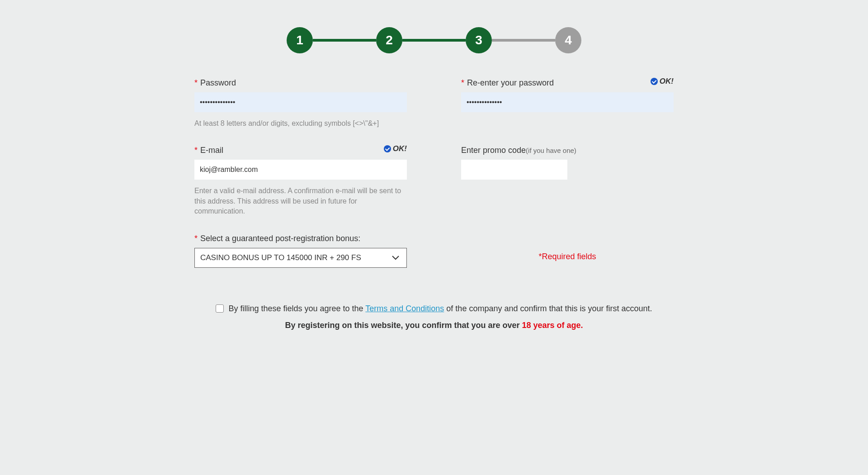 The image size is (868, 475). I want to click on age-text: 18 years of age., so click(552, 325).